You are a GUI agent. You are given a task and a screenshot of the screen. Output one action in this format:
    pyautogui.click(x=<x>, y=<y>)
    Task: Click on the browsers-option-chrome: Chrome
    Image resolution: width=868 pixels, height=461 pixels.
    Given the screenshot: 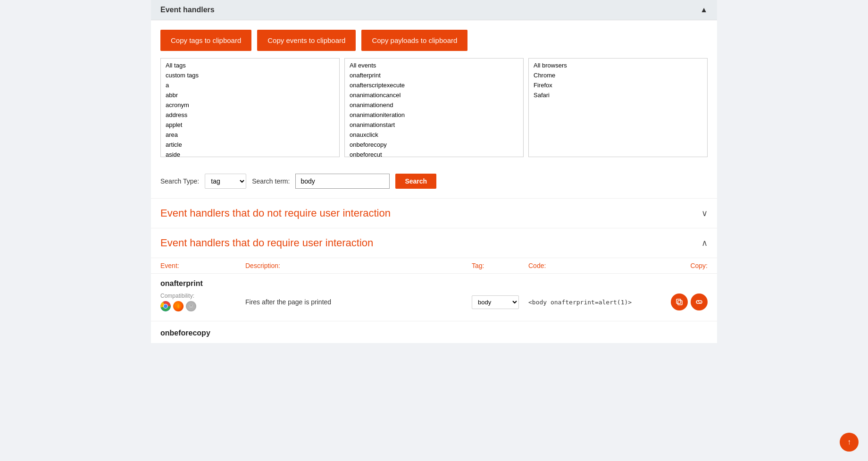 What is the action you would take?
    pyautogui.click(x=618, y=75)
    